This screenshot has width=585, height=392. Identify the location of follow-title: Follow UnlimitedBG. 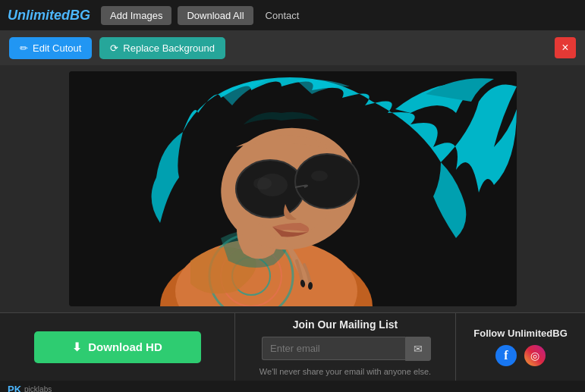
(521, 334).